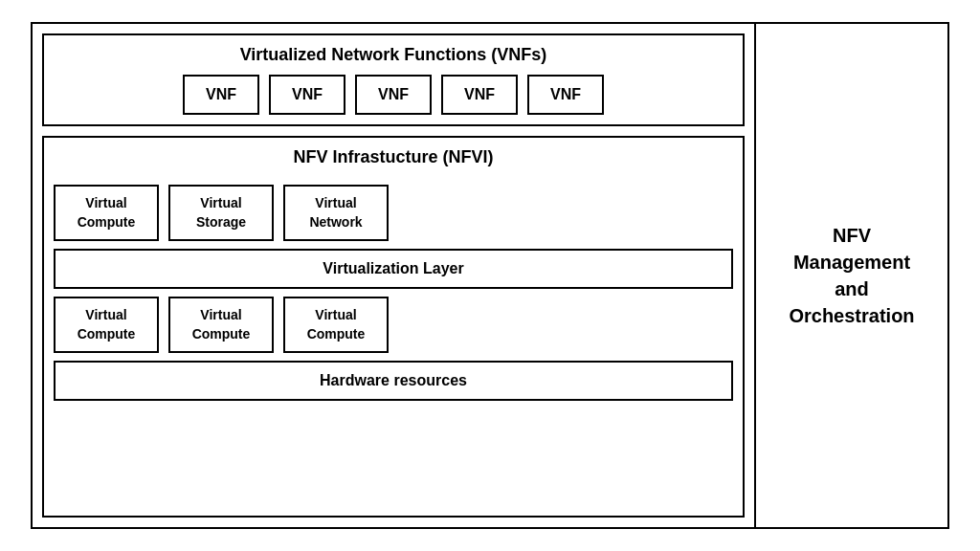  Describe the element at coordinates (393, 212) in the screenshot. I see `virtual-resources-row: VirtualCompute VirtualStorage VirtualNet…` at that location.